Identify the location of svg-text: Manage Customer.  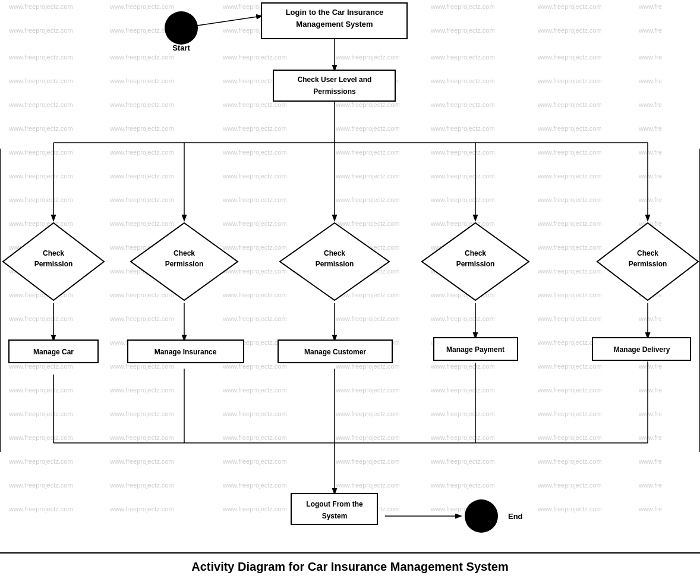
(335, 352).